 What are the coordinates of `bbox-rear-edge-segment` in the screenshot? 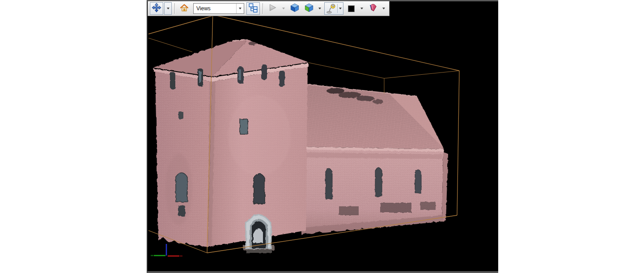 It's located at (170, 45).